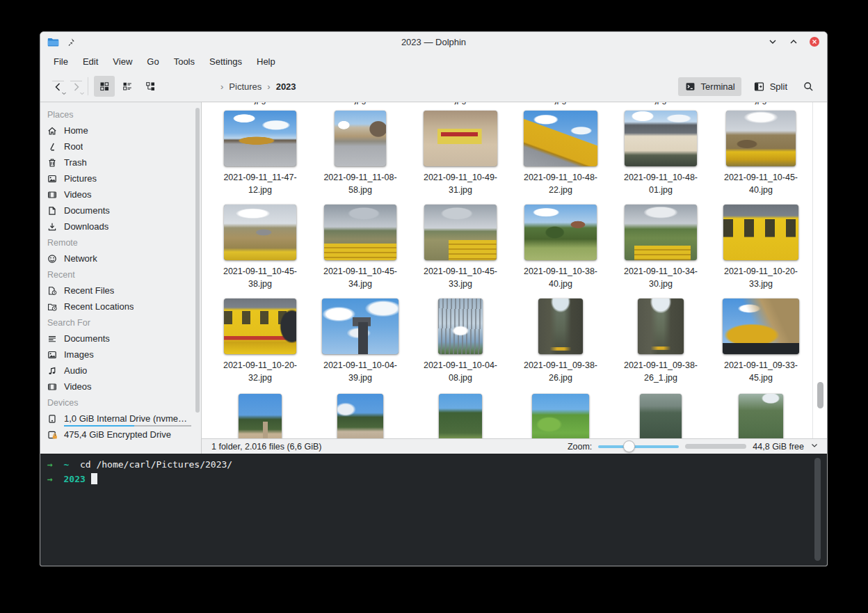 This screenshot has height=613, width=868. What do you see at coordinates (360, 248) in the screenshot?
I see `file-item: 2021-09-11_10-45-34.jpg` at bounding box center [360, 248].